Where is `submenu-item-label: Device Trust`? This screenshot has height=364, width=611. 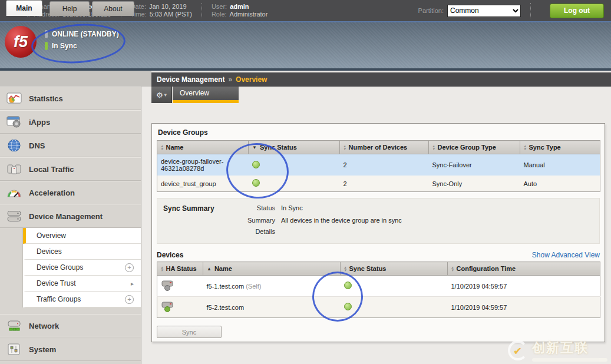 submenu-item-label: Device Trust is located at coordinates (57, 283).